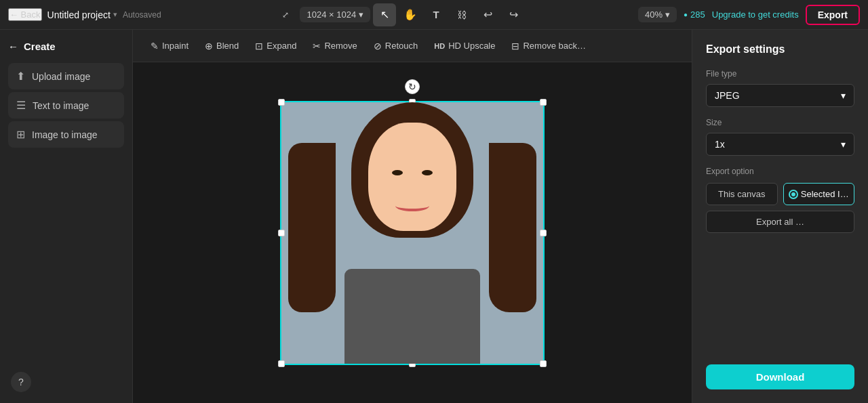  I want to click on back-label: ← Back, so click(25, 15).